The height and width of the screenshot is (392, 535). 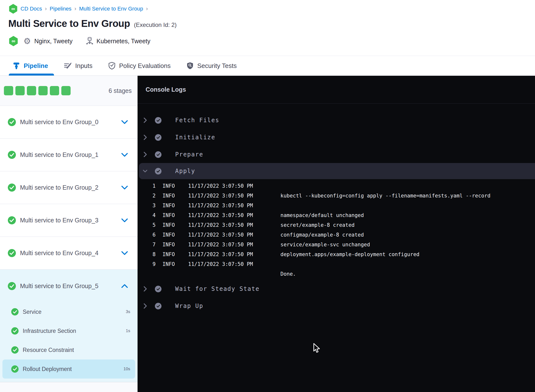 What do you see at coordinates (69, 312) in the screenshot?
I see `substep-service: Service 3s` at bounding box center [69, 312].